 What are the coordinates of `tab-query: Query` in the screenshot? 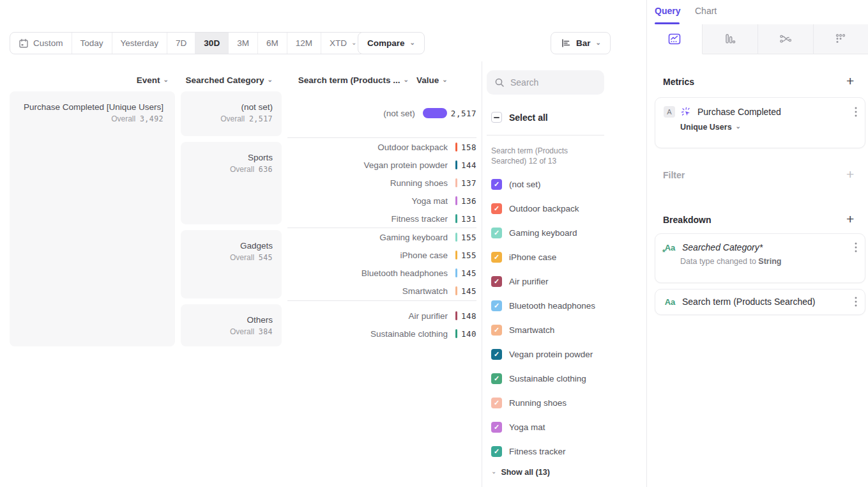 It's located at (667, 11).